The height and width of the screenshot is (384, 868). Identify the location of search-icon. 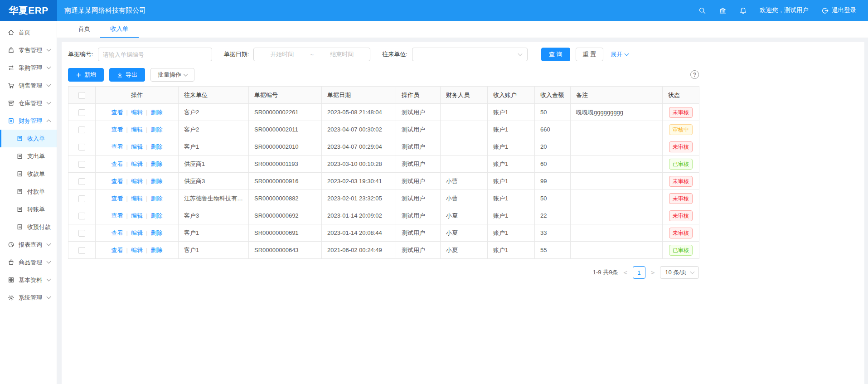
(703, 11).